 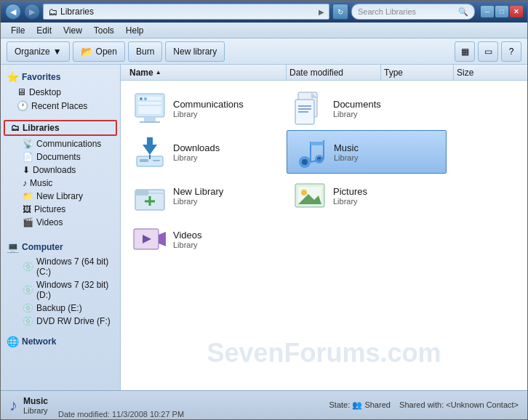 What do you see at coordinates (195, 52) in the screenshot?
I see `new-library-button: New library` at bounding box center [195, 52].